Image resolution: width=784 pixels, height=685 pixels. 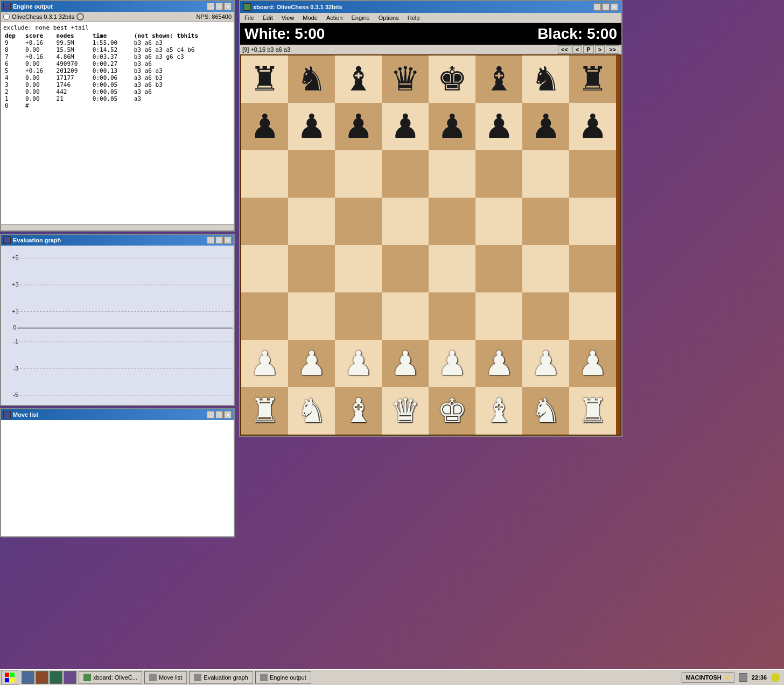 What do you see at coordinates (499, 411) in the screenshot?
I see `square-f1: ♝` at bounding box center [499, 411].